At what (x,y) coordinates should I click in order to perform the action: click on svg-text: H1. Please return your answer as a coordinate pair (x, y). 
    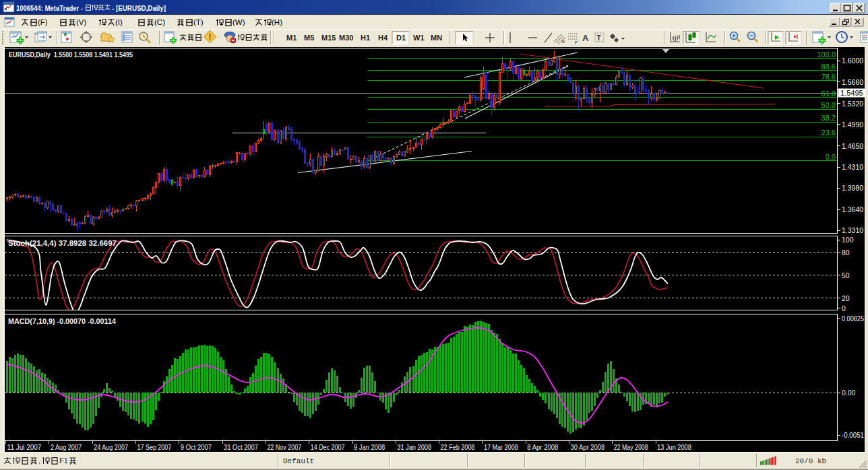
    Looking at the image, I should click on (365, 38).